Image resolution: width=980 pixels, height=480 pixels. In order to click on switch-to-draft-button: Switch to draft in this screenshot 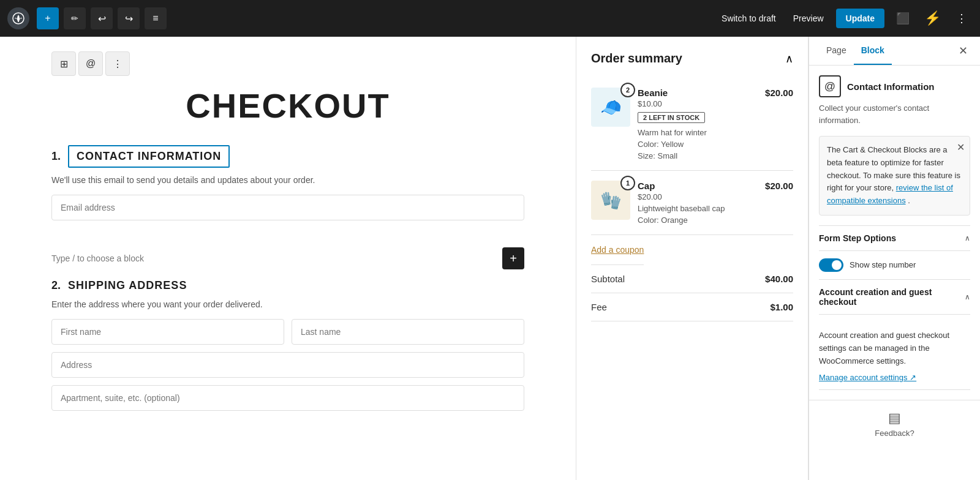, I will do `click(748, 18)`.